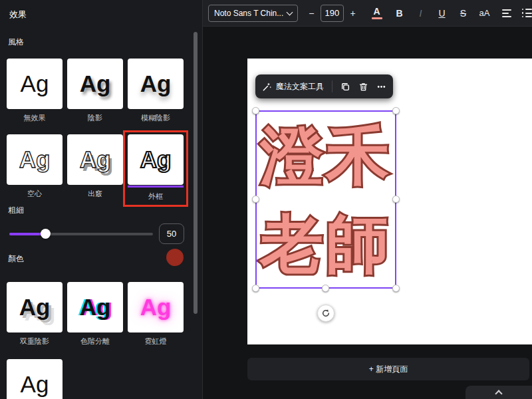 The height and width of the screenshot is (399, 532). Describe the element at coordinates (363, 86) in the screenshot. I see `delete-button` at that location.